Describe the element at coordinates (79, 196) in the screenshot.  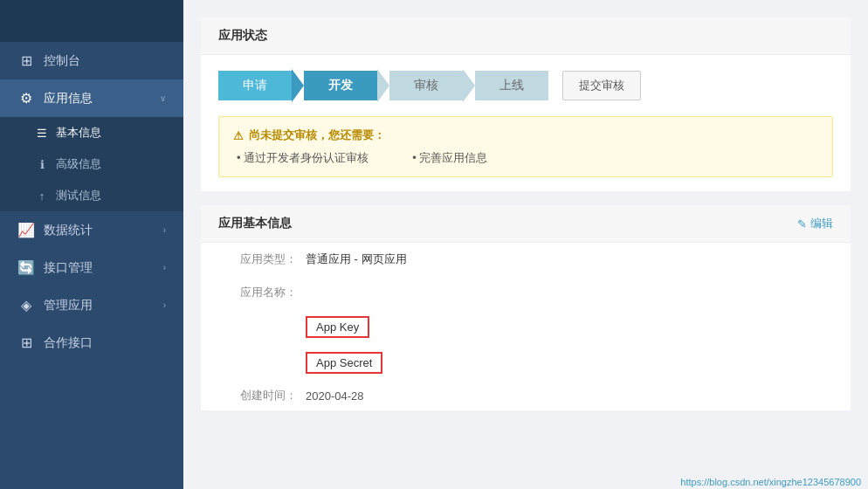
I see `sidebar-sub-item-test-info-label: 测试信息` at that location.